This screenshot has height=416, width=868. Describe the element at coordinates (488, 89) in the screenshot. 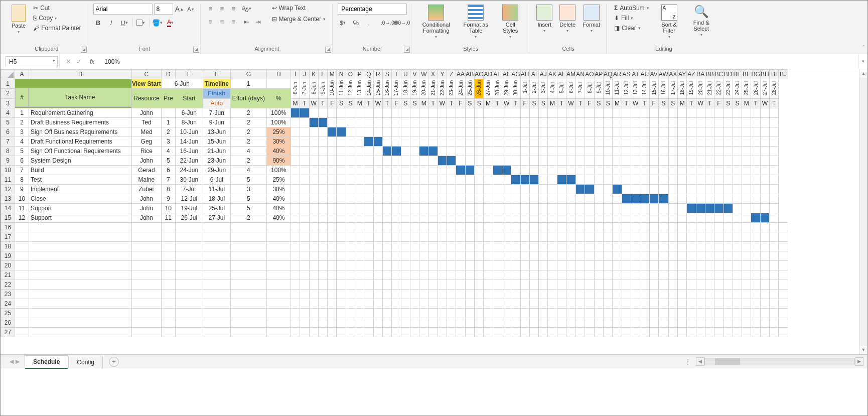

I see `date-header: 27-Jun` at that location.